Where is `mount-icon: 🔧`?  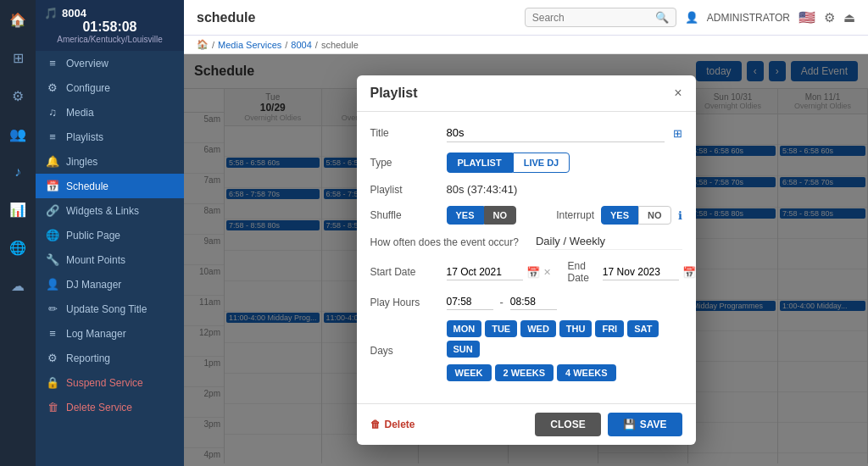 mount-icon: 🔧 is located at coordinates (53, 259).